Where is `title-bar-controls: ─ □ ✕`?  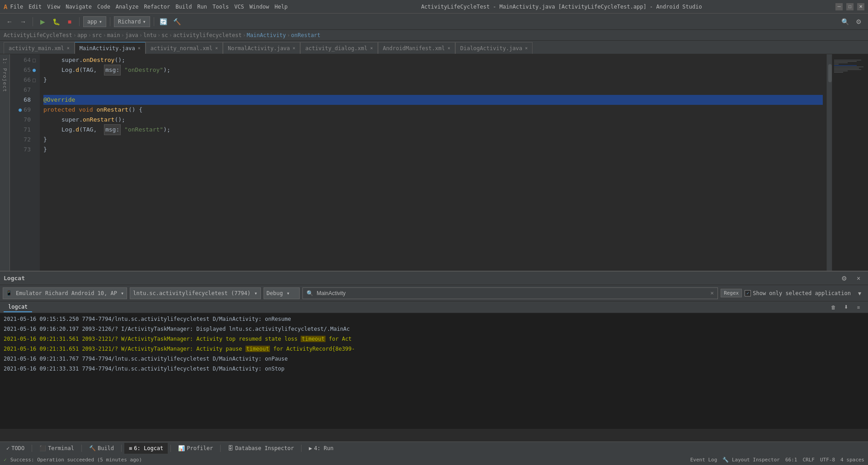 title-bar-controls: ─ □ ✕ is located at coordinates (850, 7).